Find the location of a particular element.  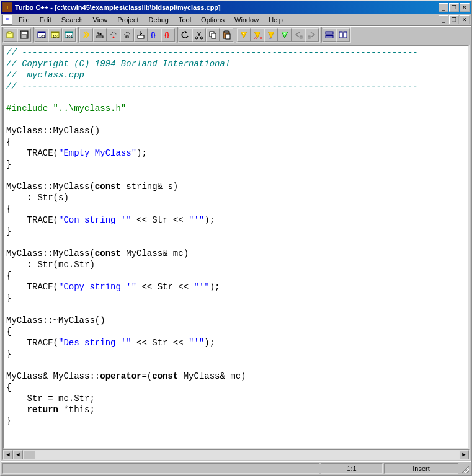

goto-button is located at coordinates (285, 35).